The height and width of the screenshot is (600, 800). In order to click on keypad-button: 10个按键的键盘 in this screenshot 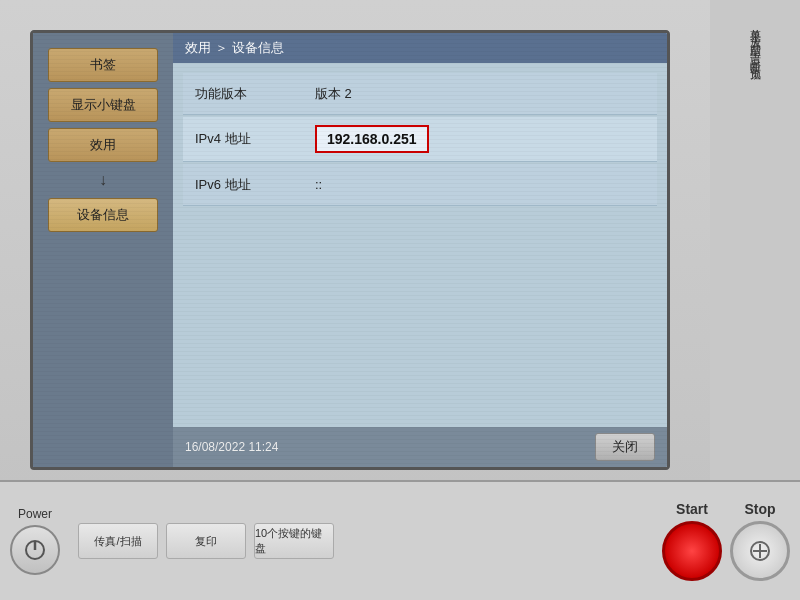, I will do `click(294, 541)`.